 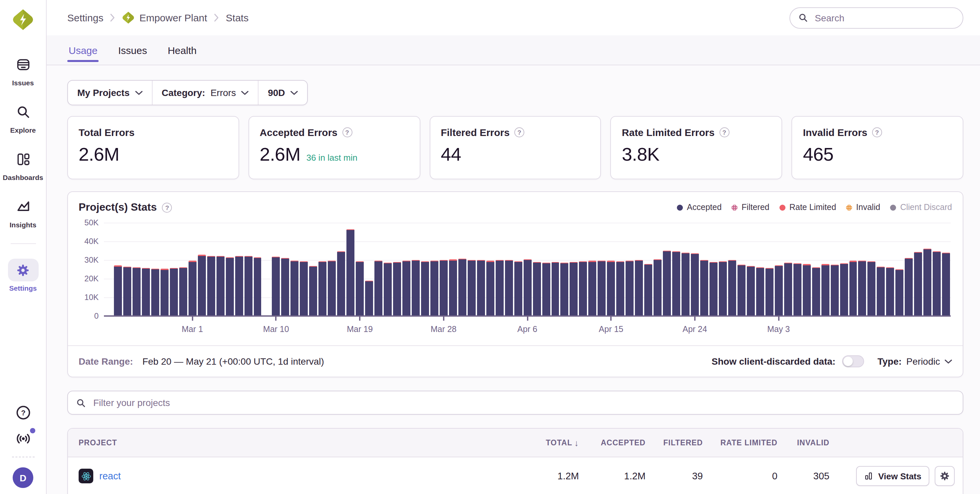 What do you see at coordinates (23, 164) in the screenshot?
I see `sidebar-item-dashboards: Dashboards` at bounding box center [23, 164].